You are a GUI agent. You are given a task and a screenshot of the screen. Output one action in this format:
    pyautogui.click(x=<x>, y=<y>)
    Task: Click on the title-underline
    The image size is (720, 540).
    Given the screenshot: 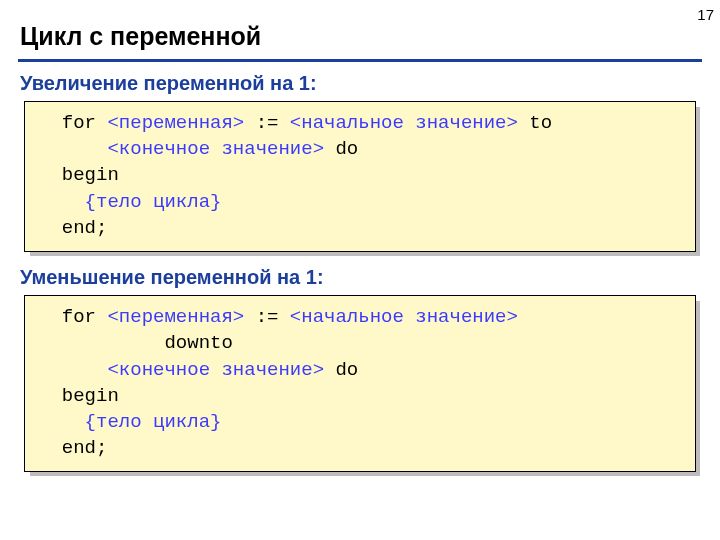 What is the action you would take?
    pyautogui.click(x=360, y=60)
    